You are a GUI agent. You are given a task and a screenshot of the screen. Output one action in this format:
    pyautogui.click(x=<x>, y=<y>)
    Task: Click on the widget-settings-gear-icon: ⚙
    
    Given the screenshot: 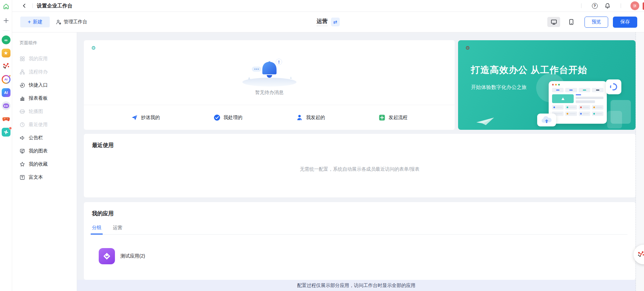 What is the action you would take?
    pyautogui.click(x=93, y=48)
    